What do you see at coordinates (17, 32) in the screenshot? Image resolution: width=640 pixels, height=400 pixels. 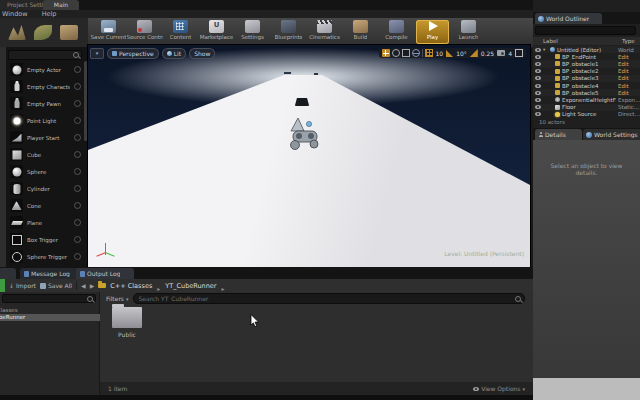 I see `landscape-mode-icon` at bounding box center [17, 32].